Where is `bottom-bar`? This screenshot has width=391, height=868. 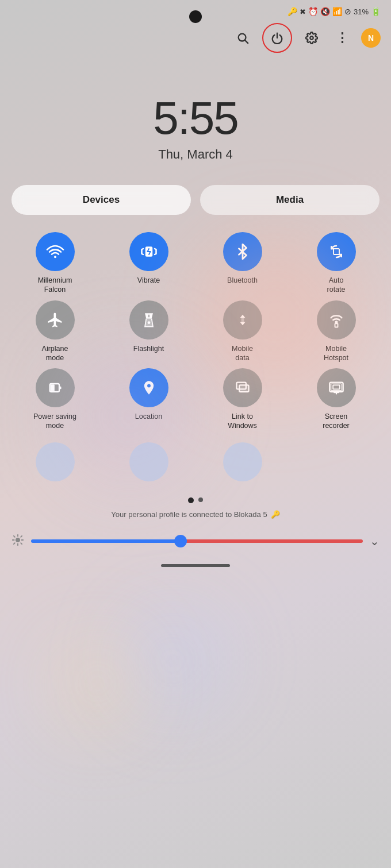 bottom-bar is located at coordinates (195, 565).